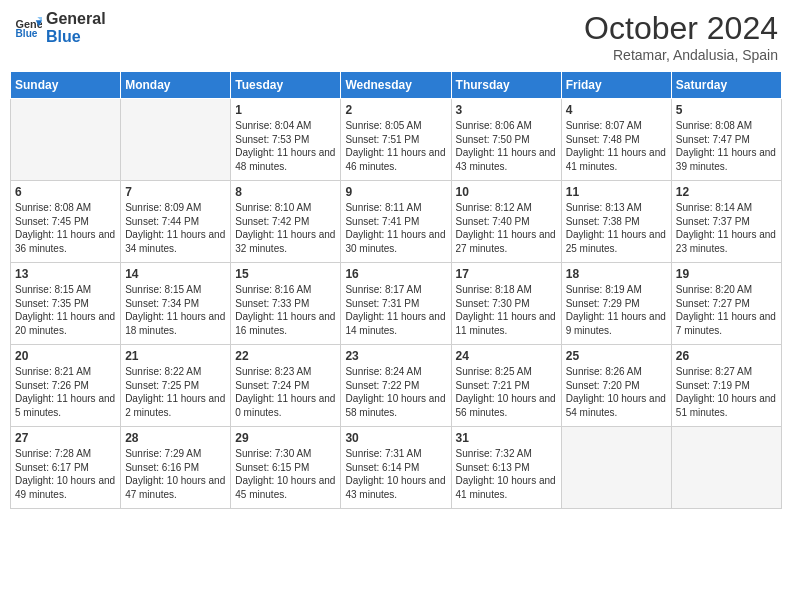 This screenshot has height=612, width=792. I want to click on calendar-week-row: 20Sunrise: 8:21 AM Sunset: 7:26 PM Dayli…, so click(396, 386).